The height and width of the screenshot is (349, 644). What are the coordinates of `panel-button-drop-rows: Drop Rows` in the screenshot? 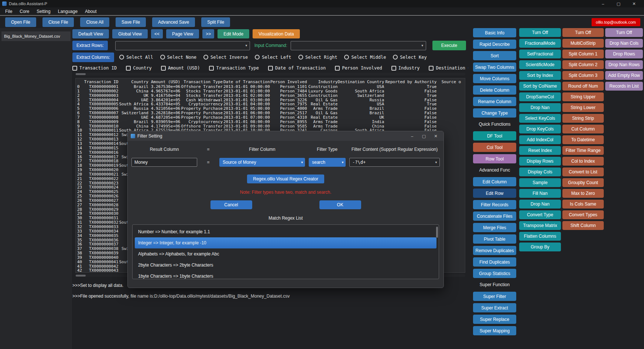 It's located at (624, 54).